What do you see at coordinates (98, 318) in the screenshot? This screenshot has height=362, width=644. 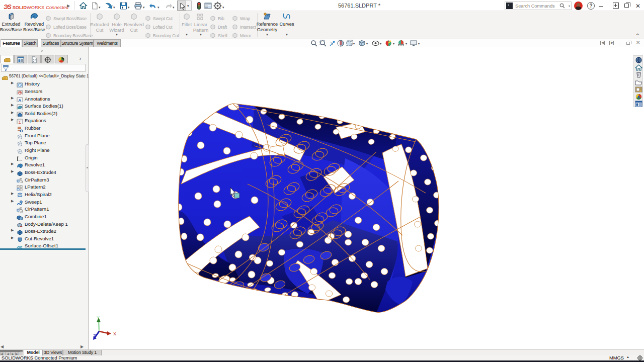 I see `svg-text: Y` at bounding box center [98, 318].